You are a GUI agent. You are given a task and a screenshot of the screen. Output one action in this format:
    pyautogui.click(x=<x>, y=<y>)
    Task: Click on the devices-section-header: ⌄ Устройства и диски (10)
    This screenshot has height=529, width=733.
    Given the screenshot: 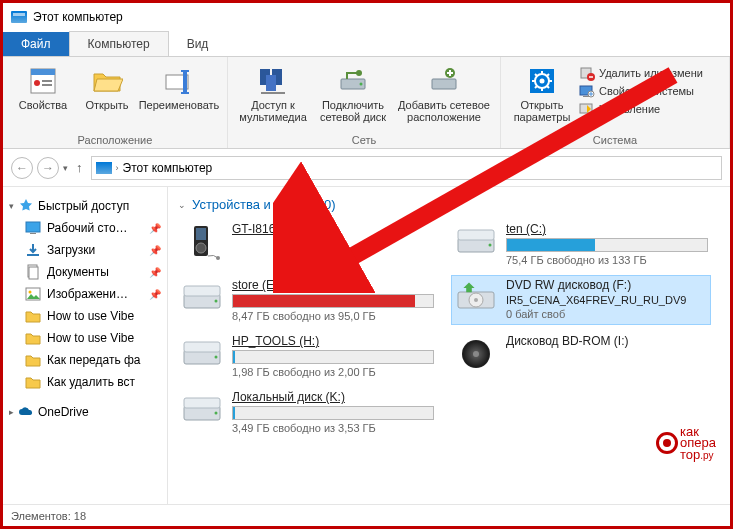 What is the action you would take?
    pyautogui.click(x=449, y=206)
    